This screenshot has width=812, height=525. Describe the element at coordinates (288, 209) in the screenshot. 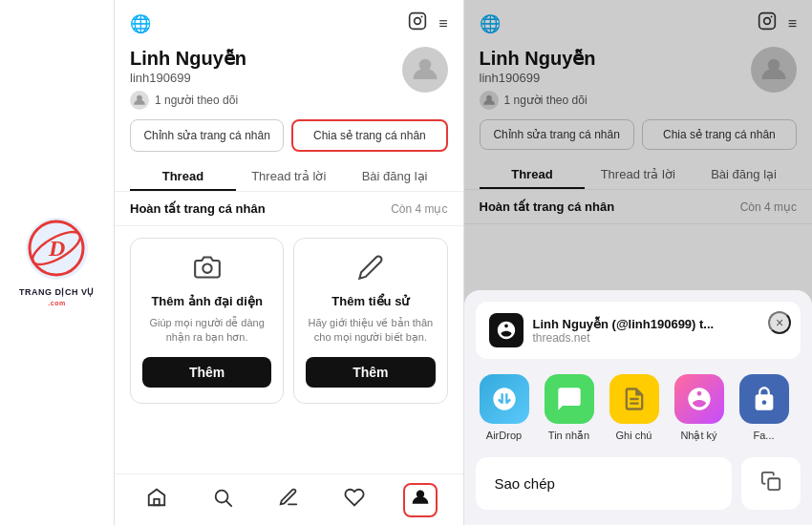

I see `left-complete-banner: Hoàn tất trang cá nhân Còn 4 mục` at that location.